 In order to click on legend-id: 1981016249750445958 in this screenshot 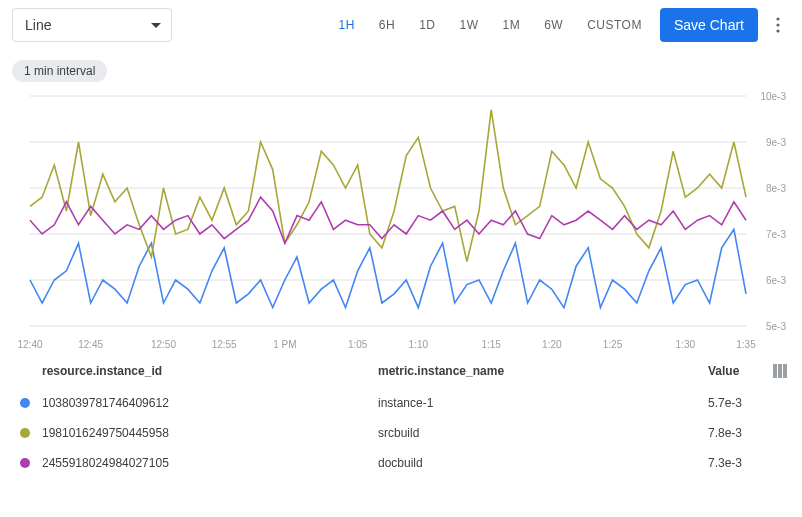, I will do `click(208, 433)`.